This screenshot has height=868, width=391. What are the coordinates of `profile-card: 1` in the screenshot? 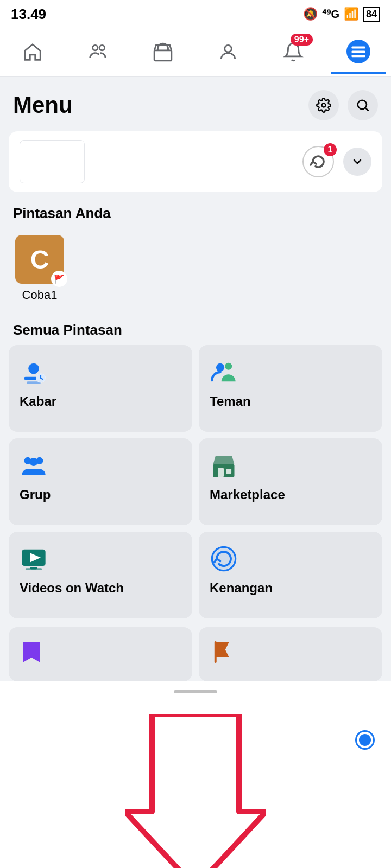 It's located at (195, 162).